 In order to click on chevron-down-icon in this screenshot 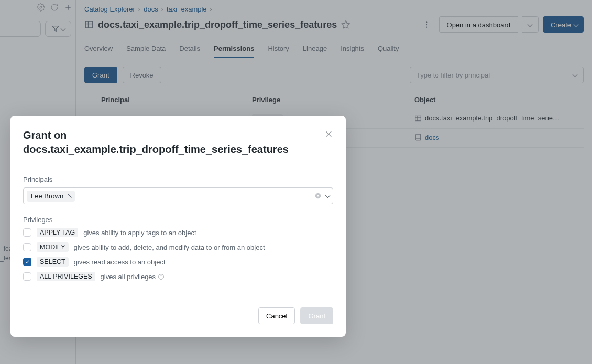, I will do `click(328, 195)`.